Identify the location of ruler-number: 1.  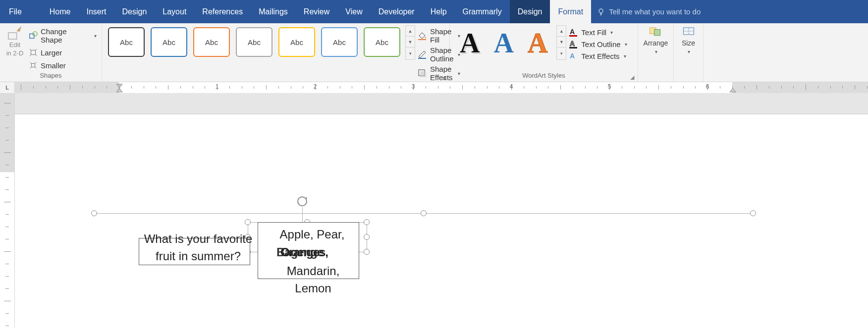
(217, 87).